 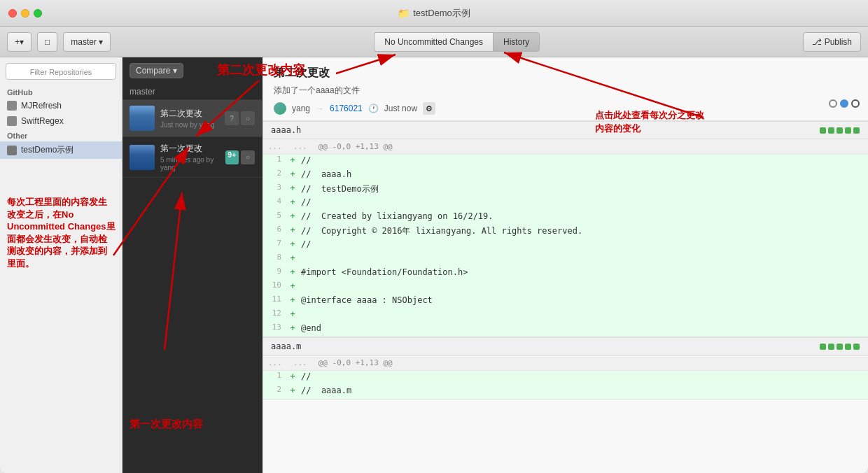 What do you see at coordinates (157, 71) in the screenshot?
I see `compare-button: Compare ▾` at bounding box center [157, 71].